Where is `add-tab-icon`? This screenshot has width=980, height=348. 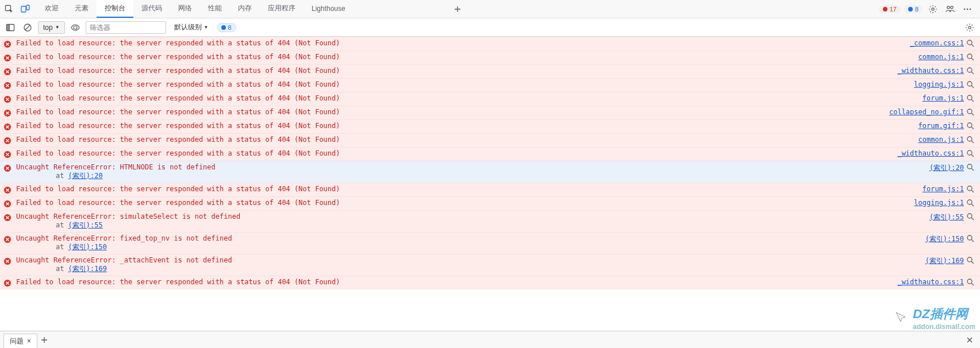 add-tab-icon is located at coordinates (458, 9).